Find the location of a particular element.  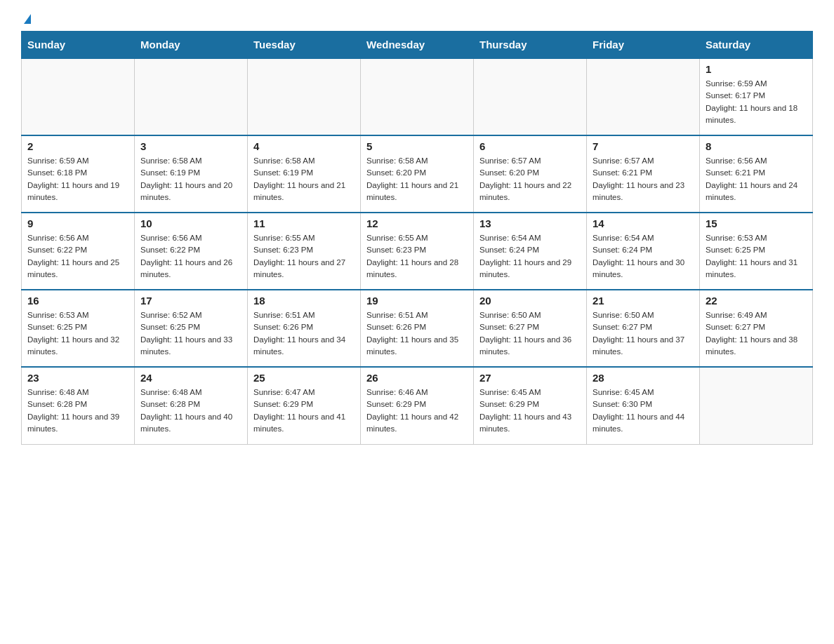

calendar-week-row: 1Sunrise: 6:59 AMSunset: 6:17 PMDaylight… is located at coordinates (417, 97).